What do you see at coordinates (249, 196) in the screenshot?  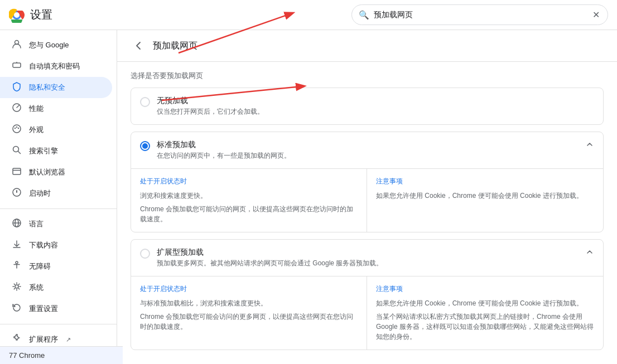 I see `detail-standard-left-text1: 浏览和搜索速度更快。` at bounding box center [249, 196].